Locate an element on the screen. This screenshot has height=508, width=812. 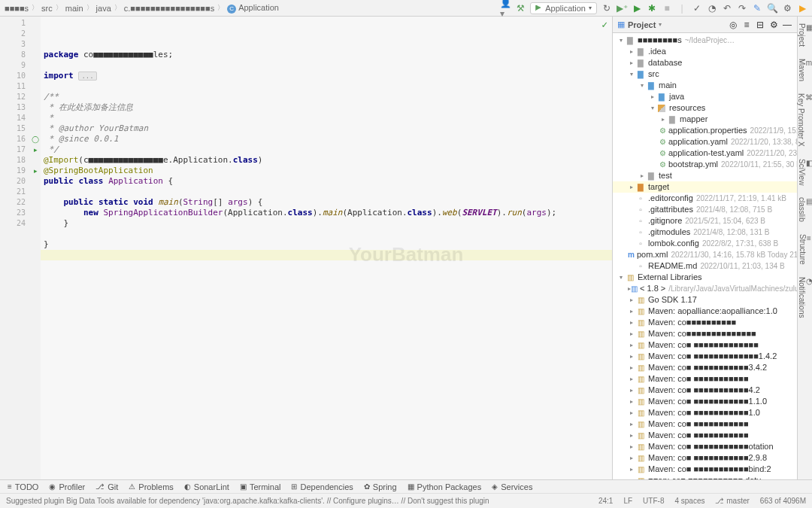
tree-row: mpom.xml2022/11/30, 14:16, 15.78 kB Toda… is located at coordinates (705, 254).